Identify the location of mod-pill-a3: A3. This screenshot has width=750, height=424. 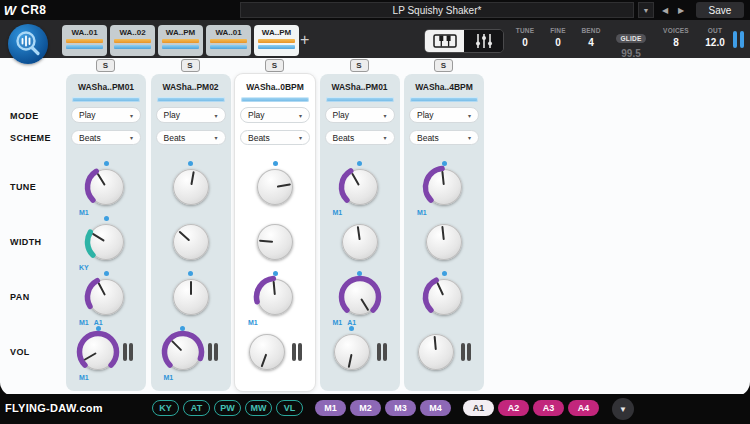
(548, 408).